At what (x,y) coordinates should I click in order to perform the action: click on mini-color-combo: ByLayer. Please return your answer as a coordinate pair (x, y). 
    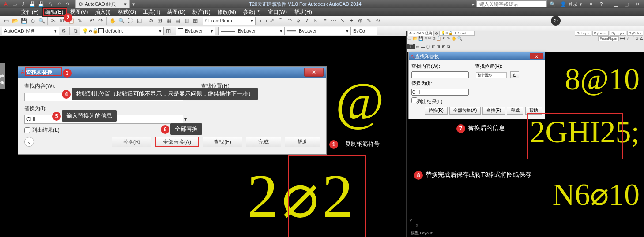
    Looking at the image, I should click on (583, 33).